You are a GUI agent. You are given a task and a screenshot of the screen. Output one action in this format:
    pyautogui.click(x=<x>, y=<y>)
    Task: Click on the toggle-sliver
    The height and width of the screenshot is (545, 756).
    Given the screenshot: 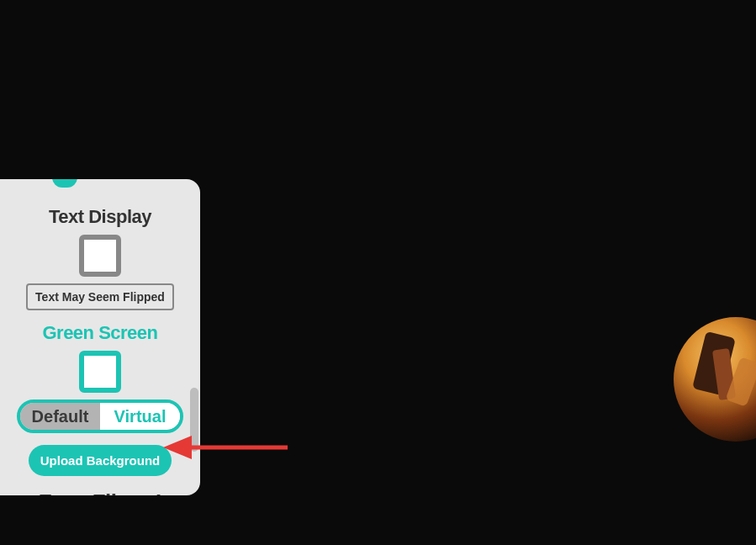 What is the action you would take?
    pyautogui.click(x=65, y=183)
    